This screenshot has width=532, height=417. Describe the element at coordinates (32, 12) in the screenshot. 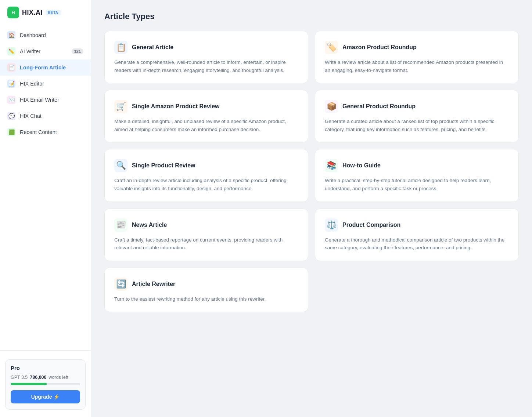

I see `logo-text: HIX.AI` at that location.